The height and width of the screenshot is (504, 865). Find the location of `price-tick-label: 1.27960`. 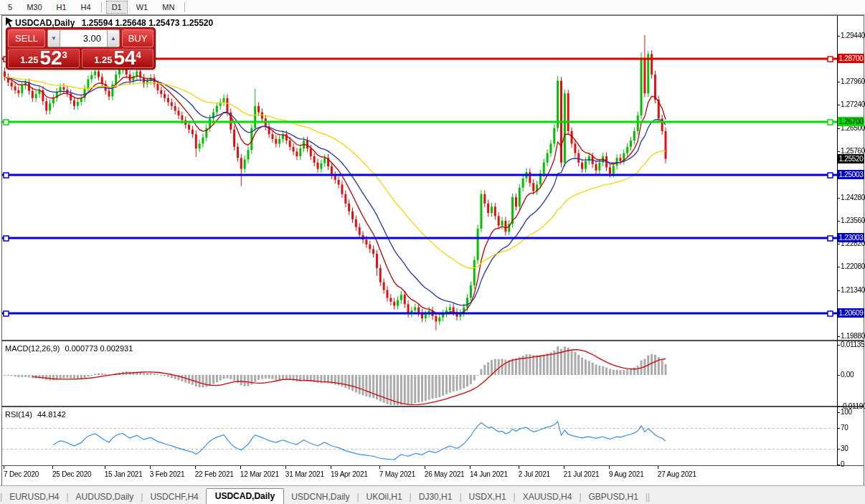

price-tick-label: 1.27960 is located at coordinates (853, 82).